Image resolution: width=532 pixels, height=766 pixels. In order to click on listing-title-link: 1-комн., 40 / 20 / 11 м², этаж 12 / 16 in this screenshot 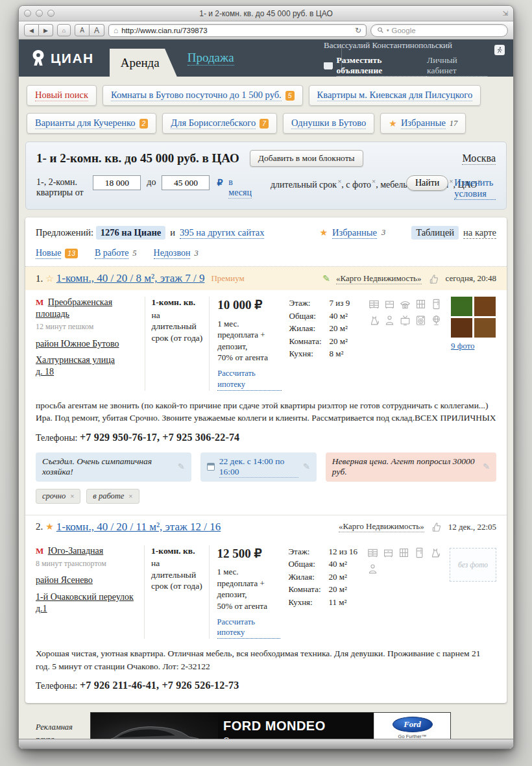, I will do `click(139, 527)`.